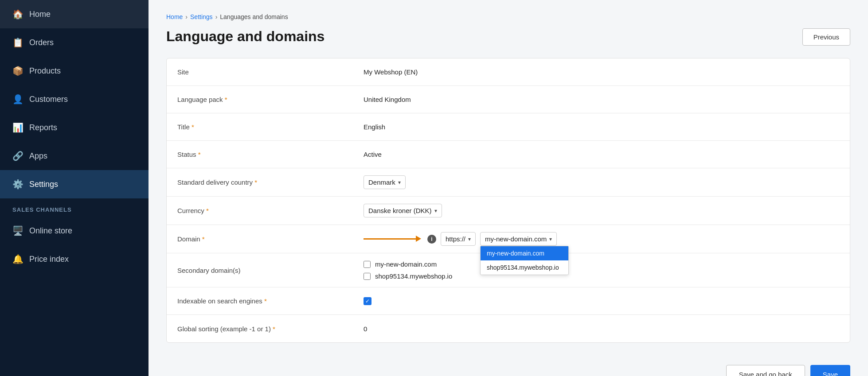 This screenshot has width=868, height=376. What do you see at coordinates (260, 270) in the screenshot?
I see `label-secondary-domains: Secondary domain(s)` at bounding box center [260, 270].